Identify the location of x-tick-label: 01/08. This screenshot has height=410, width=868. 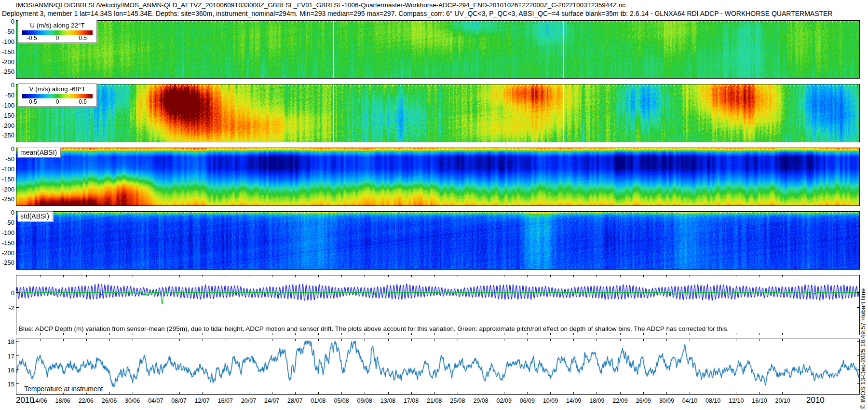
(318, 401).